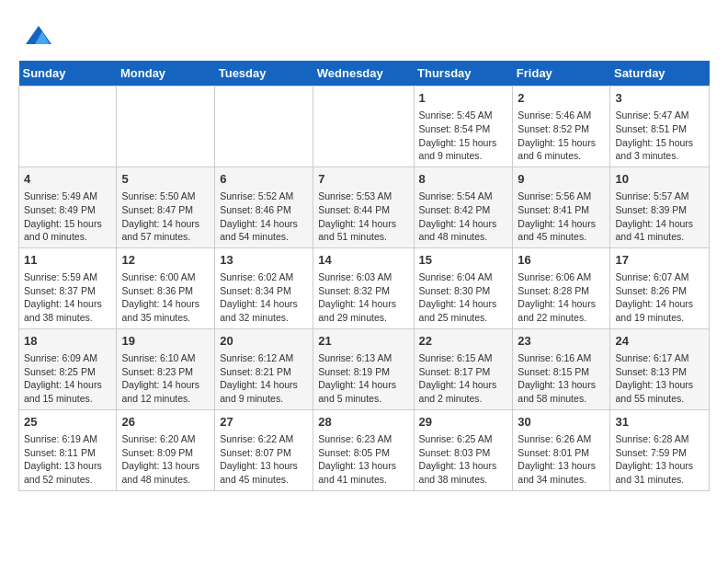  What do you see at coordinates (463, 179) in the screenshot?
I see `day-number: 8` at bounding box center [463, 179].